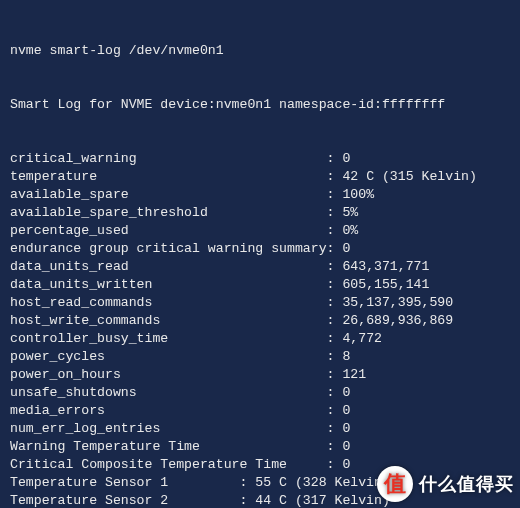  Describe the element at coordinates (168, 177) in the screenshot. I see `row-label: temperature` at that location.